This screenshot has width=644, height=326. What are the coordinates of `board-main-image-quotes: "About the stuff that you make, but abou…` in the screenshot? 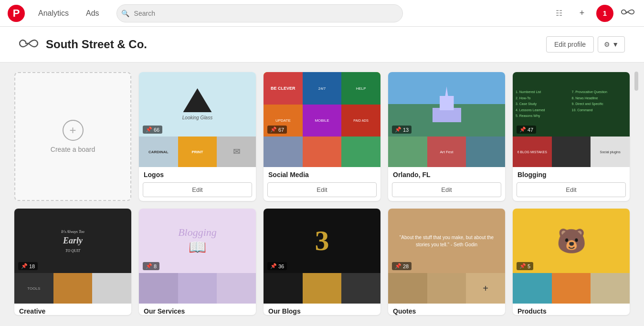 It's located at (447, 241).